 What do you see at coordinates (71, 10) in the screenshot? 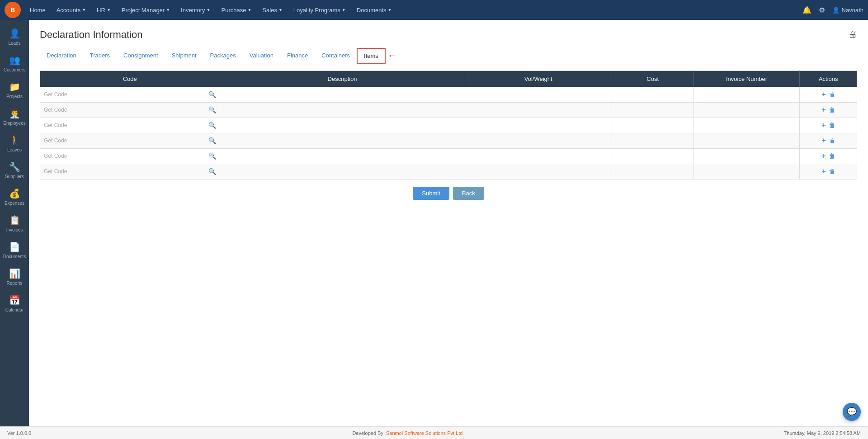
I see `nav-accounts: Accounts ▼` at bounding box center [71, 10].